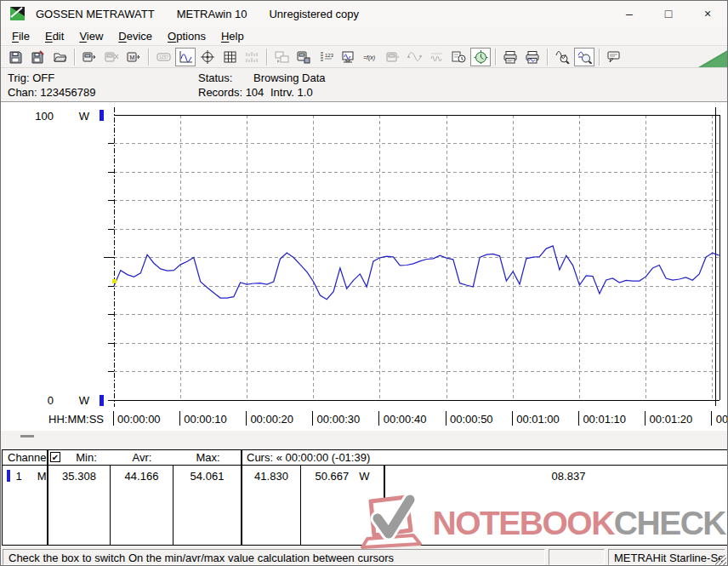  I want to click on table-cell-max: 54.061, so click(208, 506).